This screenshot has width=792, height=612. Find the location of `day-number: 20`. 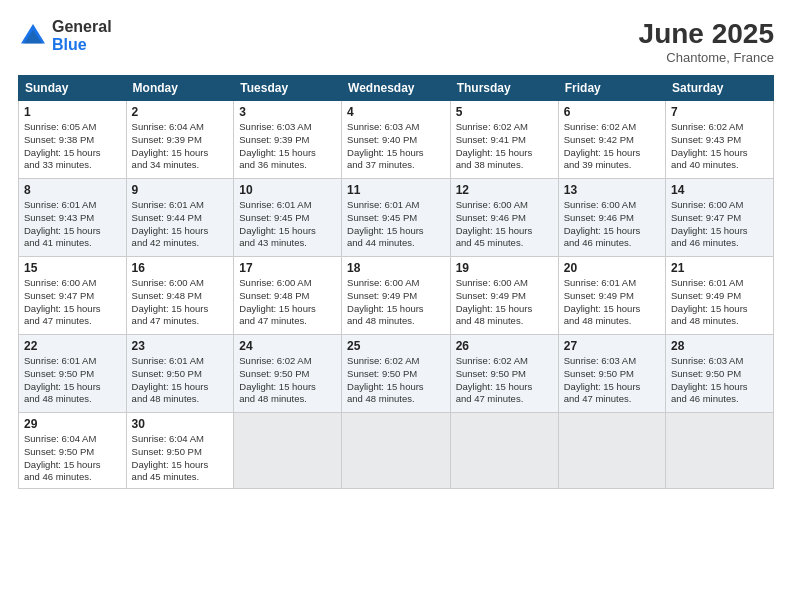

day-number: 20 is located at coordinates (612, 268).